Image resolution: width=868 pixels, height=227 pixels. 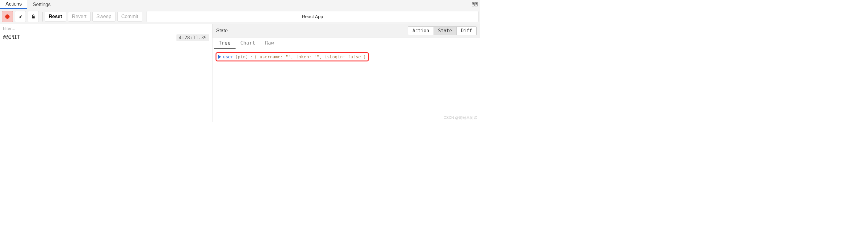 What do you see at coordinates (42, 17) in the screenshot?
I see `toolbar-divider` at bounding box center [42, 17].